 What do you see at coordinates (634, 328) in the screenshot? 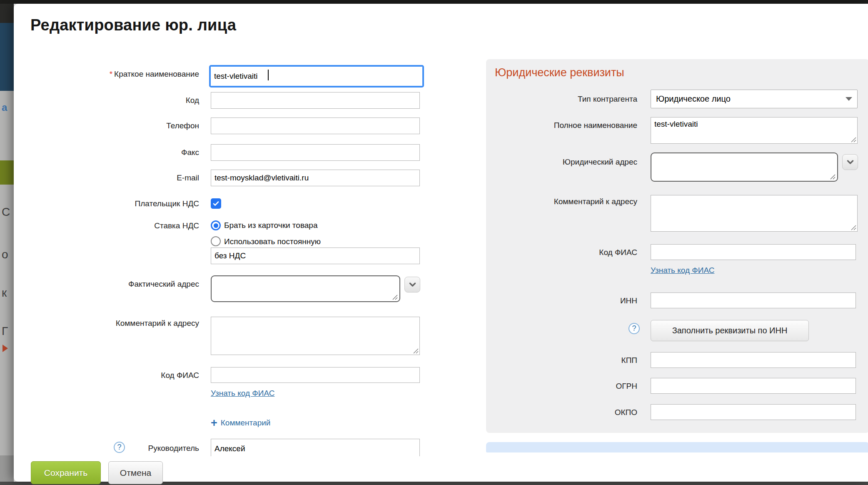
I see `inn-help-icon: ?` at bounding box center [634, 328].